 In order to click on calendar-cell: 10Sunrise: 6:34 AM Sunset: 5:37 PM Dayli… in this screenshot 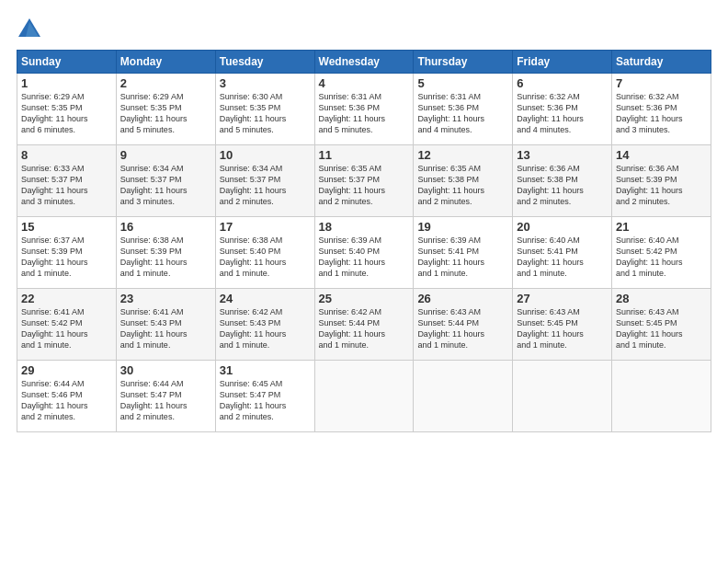, I will do `click(265, 181)`.